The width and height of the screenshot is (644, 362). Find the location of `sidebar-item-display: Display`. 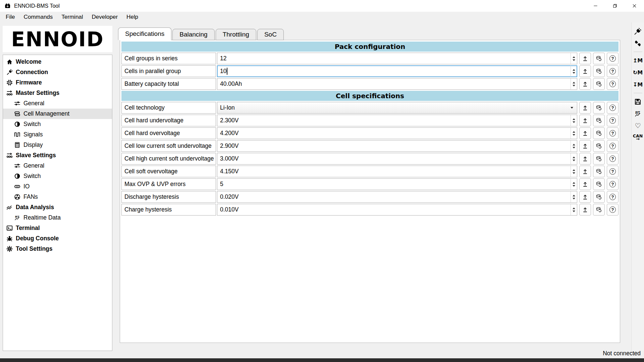

sidebar-item-display: Display is located at coordinates (58, 145).